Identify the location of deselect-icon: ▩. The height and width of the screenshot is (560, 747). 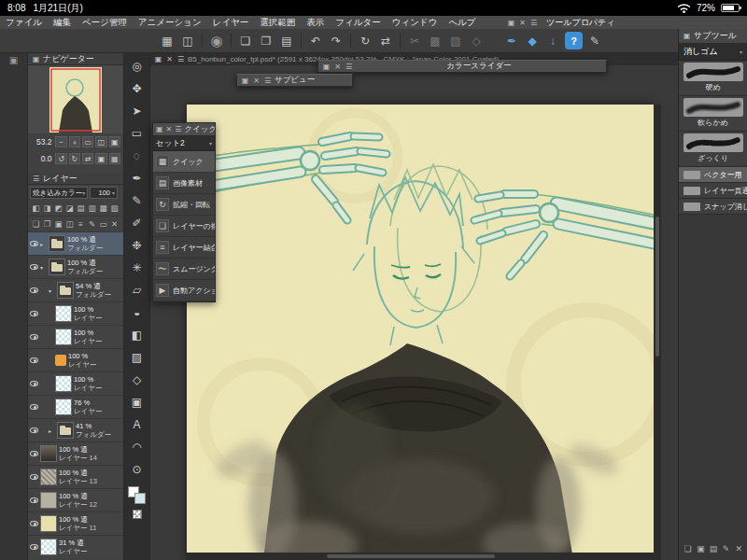
(435, 41).